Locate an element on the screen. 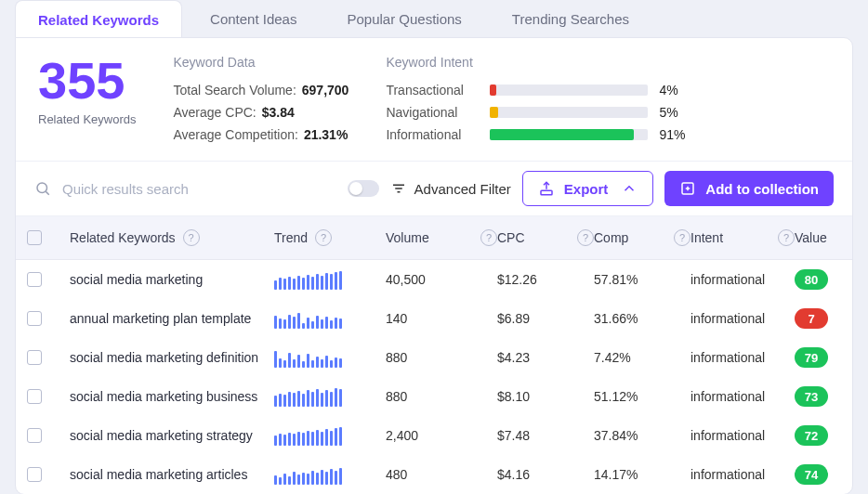  keyword-data: Keyword Data Total Search Volume:697,700… is located at coordinates (262, 102).